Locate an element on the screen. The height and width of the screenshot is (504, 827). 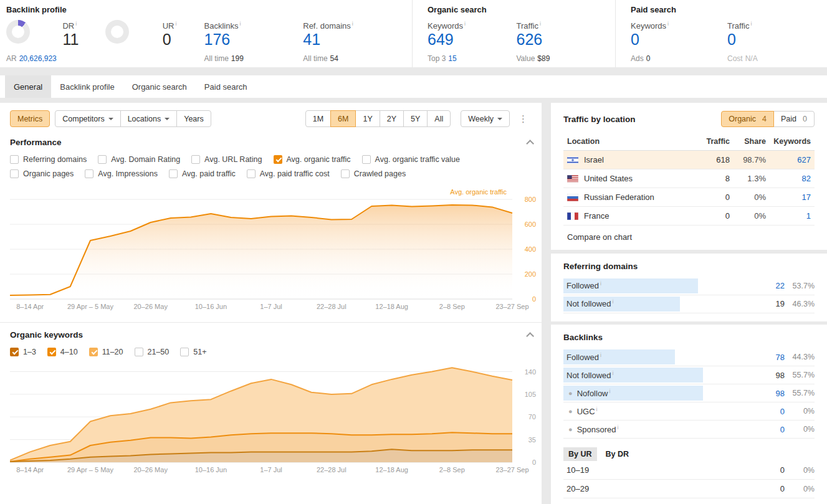
locations-dropdown: Locations is located at coordinates (149, 118).